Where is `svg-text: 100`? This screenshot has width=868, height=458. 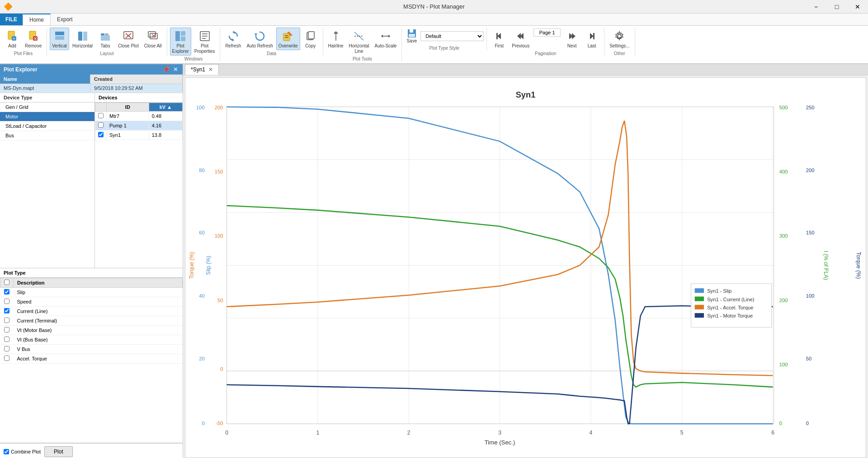 svg-text: 100 is located at coordinates (201, 107).